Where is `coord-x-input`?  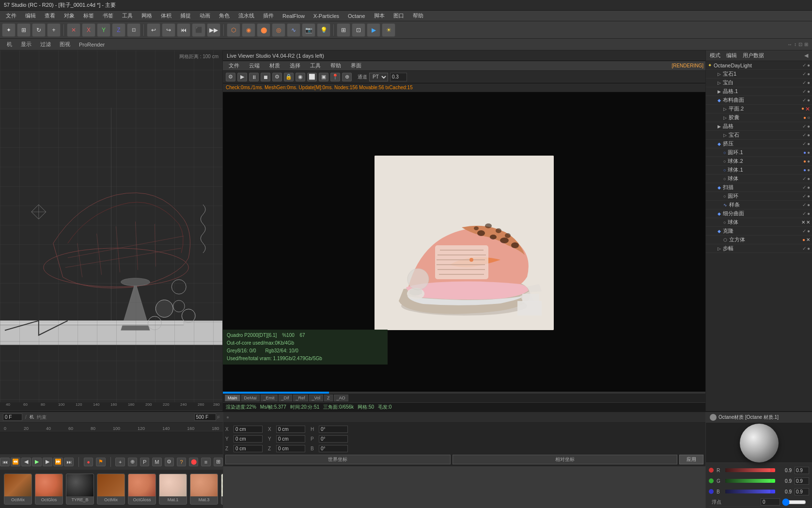 coord-x-input is located at coordinates (248, 429).